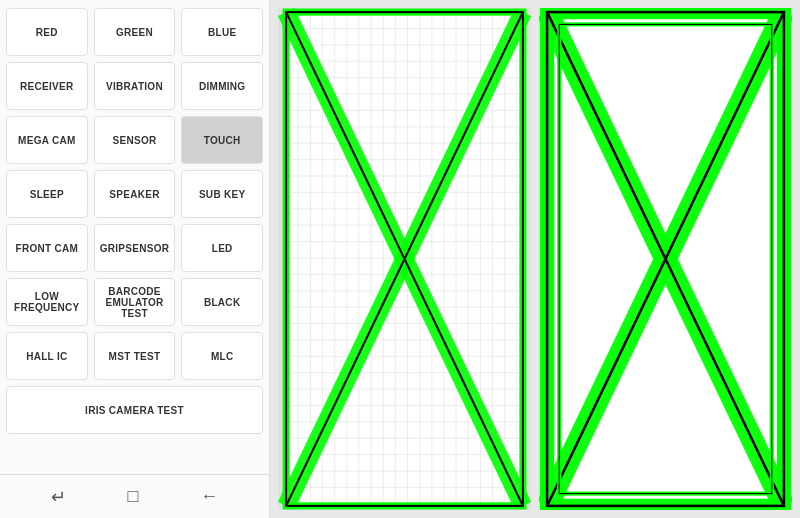  What do you see at coordinates (134, 410) in the screenshot?
I see `btn-iris-camera-test: IRIS CAMERA TEST` at bounding box center [134, 410].